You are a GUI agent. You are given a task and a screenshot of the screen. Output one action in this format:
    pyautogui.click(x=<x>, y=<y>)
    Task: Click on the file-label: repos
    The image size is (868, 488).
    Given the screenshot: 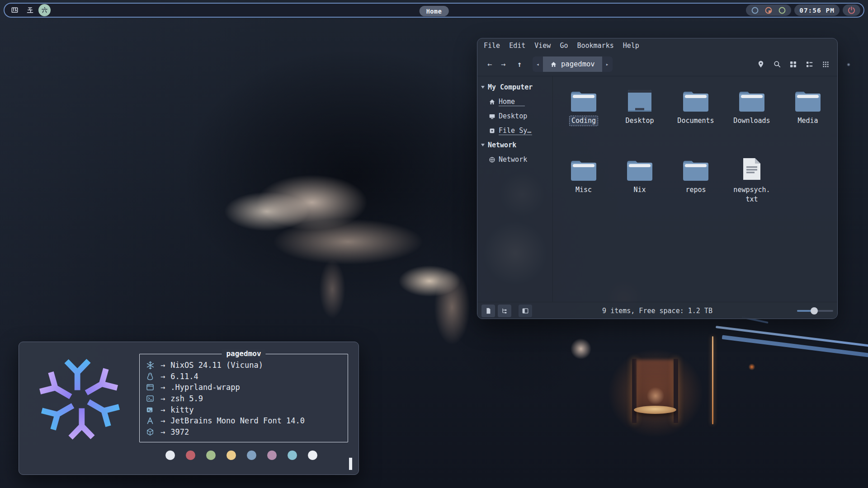 What is the action you would take?
    pyautogui.click(x=695, y=190)
    